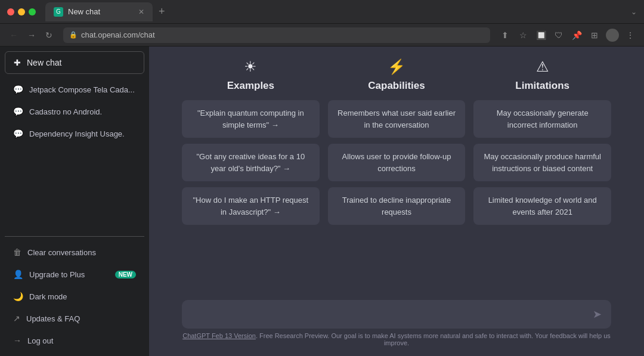  What do you see at coordinates (543, 162) in the screenshot?
I see `limitation-card-2: May occasionally produce harmful instruc…` at bounding box center [543, 162].